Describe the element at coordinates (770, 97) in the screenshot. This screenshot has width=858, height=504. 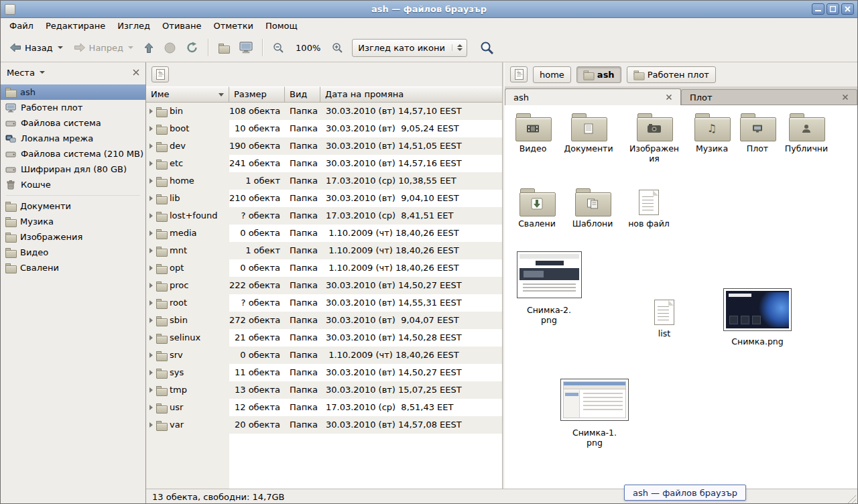
I see `tab-desktop: Плот` at that location.